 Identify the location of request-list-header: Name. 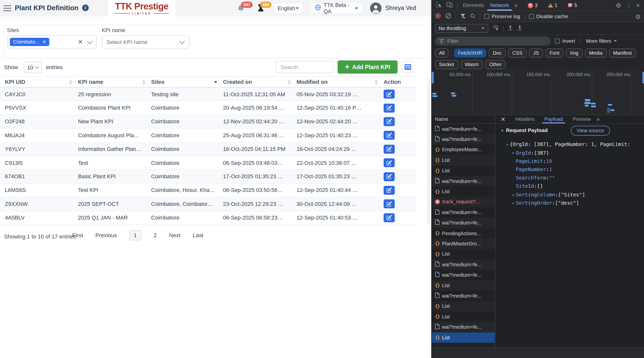
(463, 119).